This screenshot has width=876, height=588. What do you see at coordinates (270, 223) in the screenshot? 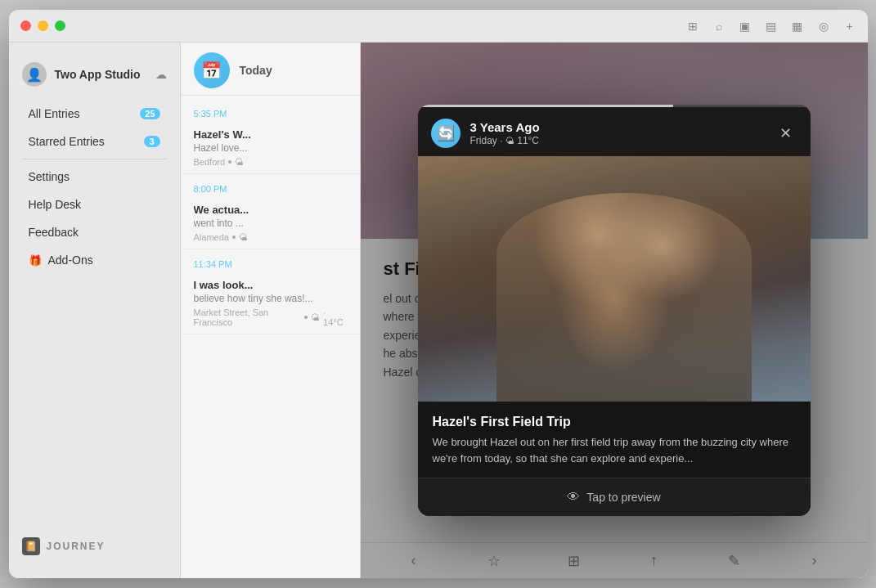
I see `list-item: We actua... went into ... Alameda 🌤` at bounding box center [270, 223].